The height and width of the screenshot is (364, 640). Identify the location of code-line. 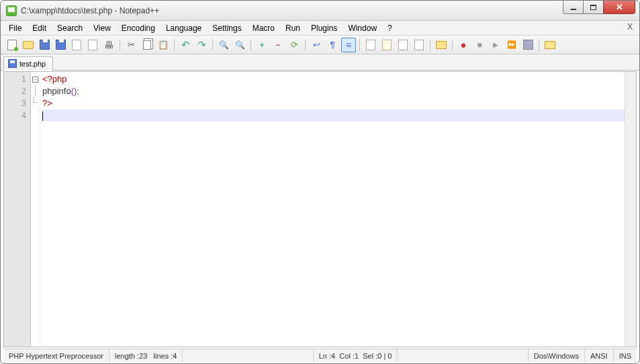
(339, 116).